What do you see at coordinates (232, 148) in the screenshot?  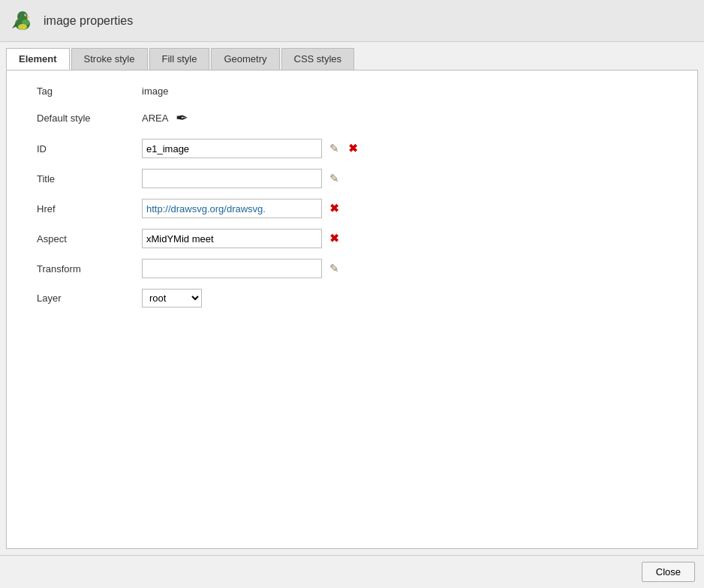 I see `input-id` at bounding box center [232, 148].